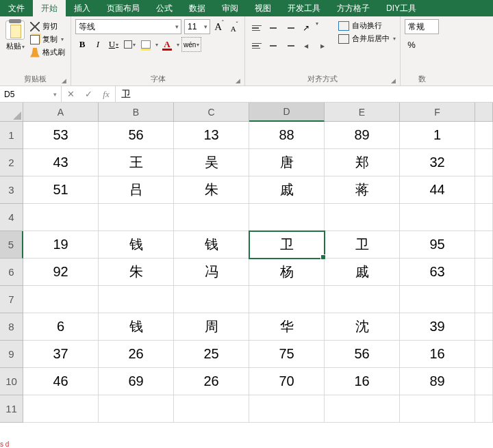 This screenshot has width=493, height=448. Describe the element at coordinates (362, 163) in the screenshot. I see `cell-E2: 郑` at that location.